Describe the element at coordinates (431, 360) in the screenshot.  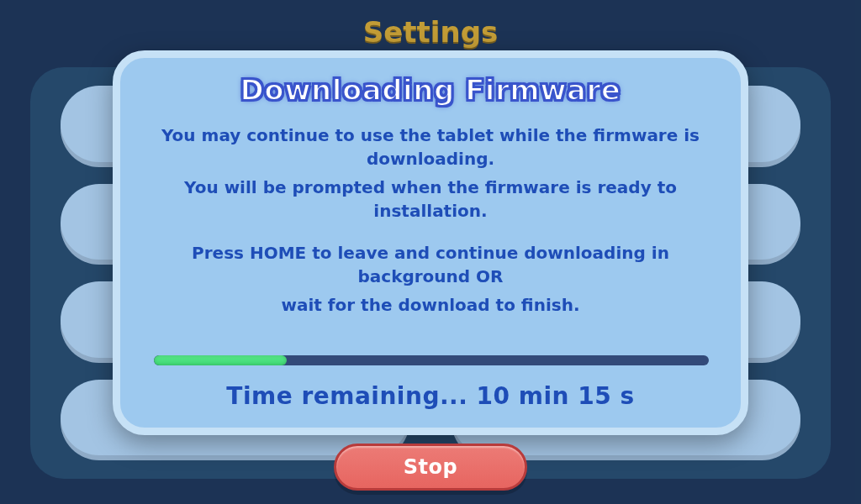
I see `progress-bar` at that location.